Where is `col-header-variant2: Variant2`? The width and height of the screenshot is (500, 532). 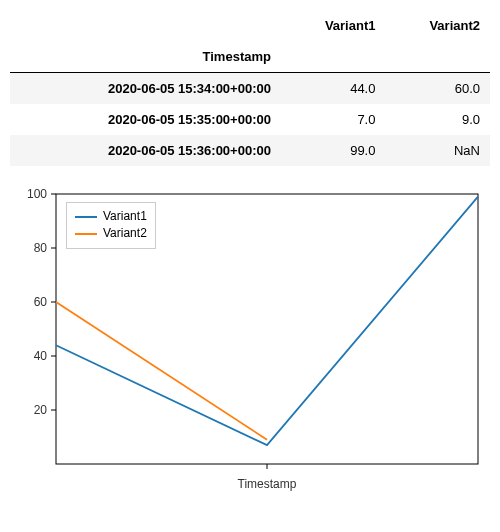 col-header-variant2: Variant2 is located at coordinates (438, 26).